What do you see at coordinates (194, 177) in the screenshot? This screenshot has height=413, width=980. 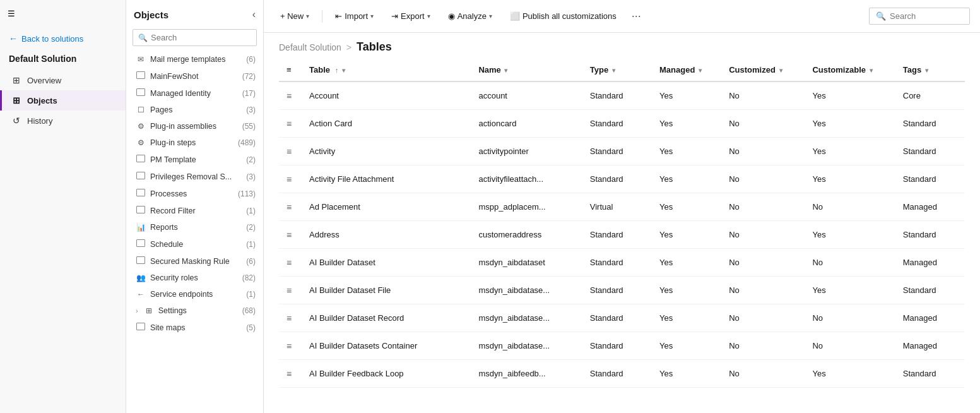 I see `objects-list-item: Privileges Removal S... (3)` at bounding box center [194, 177].